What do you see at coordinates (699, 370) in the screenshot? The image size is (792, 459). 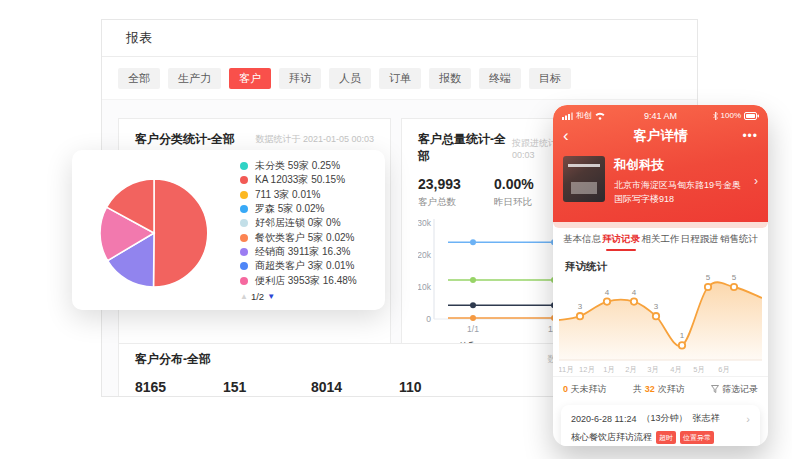 I see `svg-text: 5月` at bounding box center [699, 370].